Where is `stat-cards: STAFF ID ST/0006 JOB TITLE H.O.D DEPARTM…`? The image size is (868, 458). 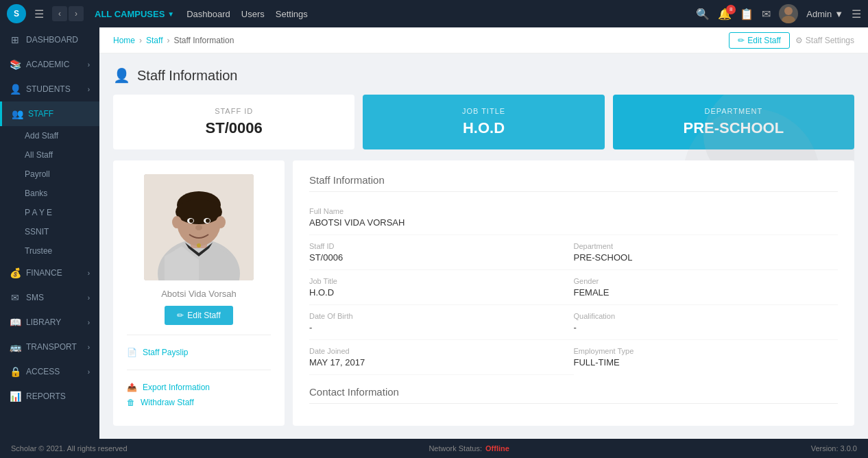 stat-cards: STAFF ID ST/0006 JOB TITLE H.O.D DEPARTM… is located at coordinates (484, 122).